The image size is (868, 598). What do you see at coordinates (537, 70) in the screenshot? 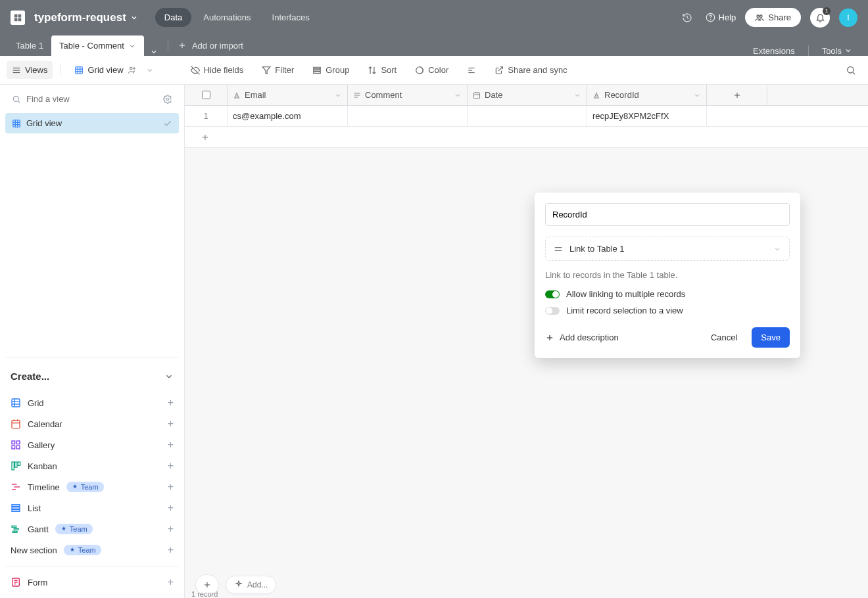
I see `share-sync-label: Share and sync` at bounding box center [537, 70].